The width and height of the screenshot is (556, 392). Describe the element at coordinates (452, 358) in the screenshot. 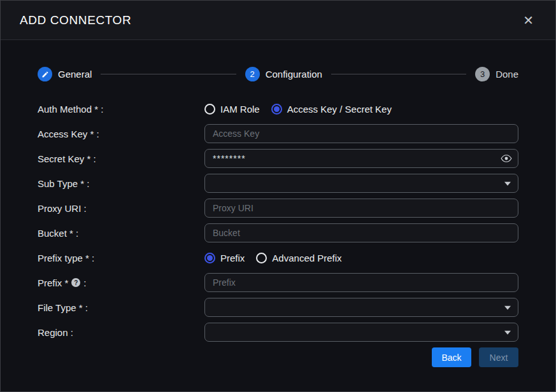

I see `back-button: Back` at that location.